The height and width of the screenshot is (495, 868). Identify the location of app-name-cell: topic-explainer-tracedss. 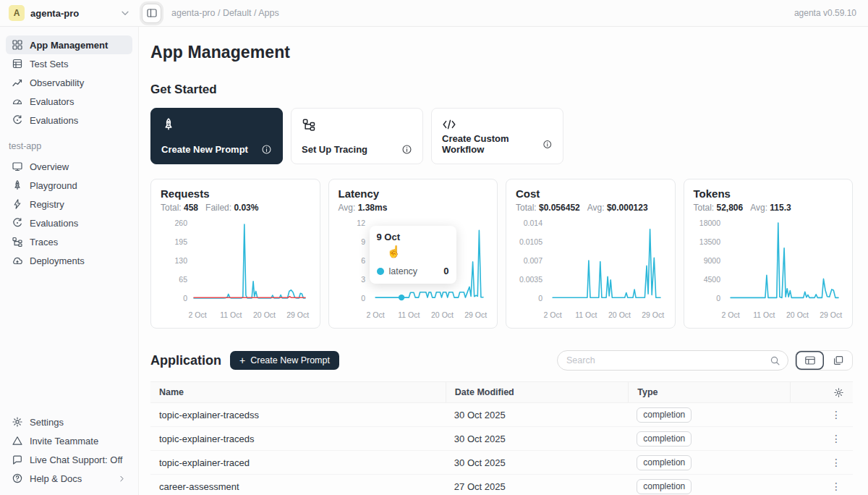
(298, 415).